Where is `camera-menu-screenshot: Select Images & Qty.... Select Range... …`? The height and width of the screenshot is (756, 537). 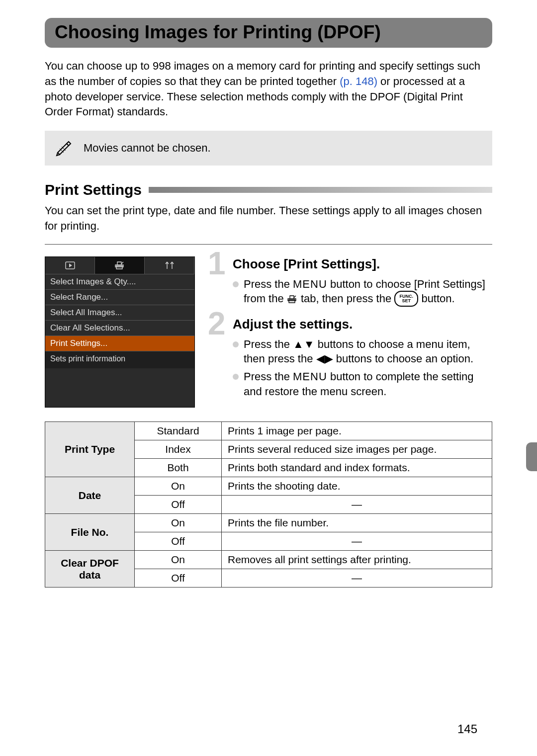
camera-menu-screenshot: Select Images & Qty.... Select Range... … is located at coordinates (120, 332).